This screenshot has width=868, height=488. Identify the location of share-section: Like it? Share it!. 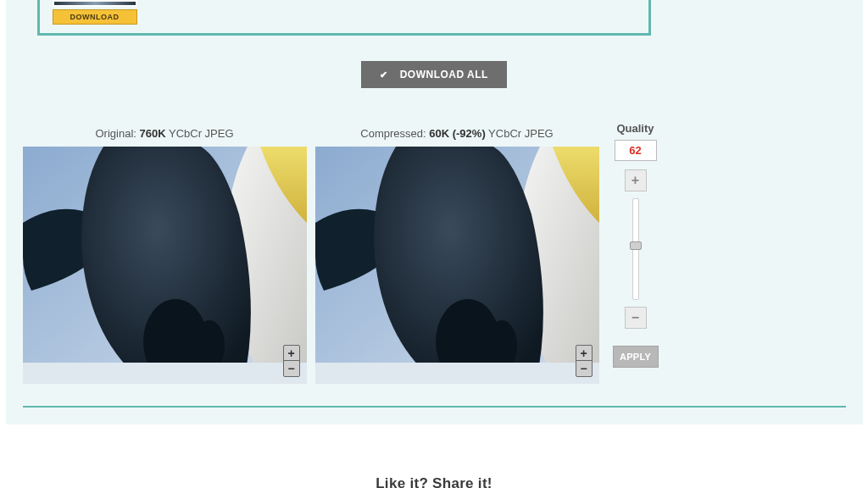
(434, 456).